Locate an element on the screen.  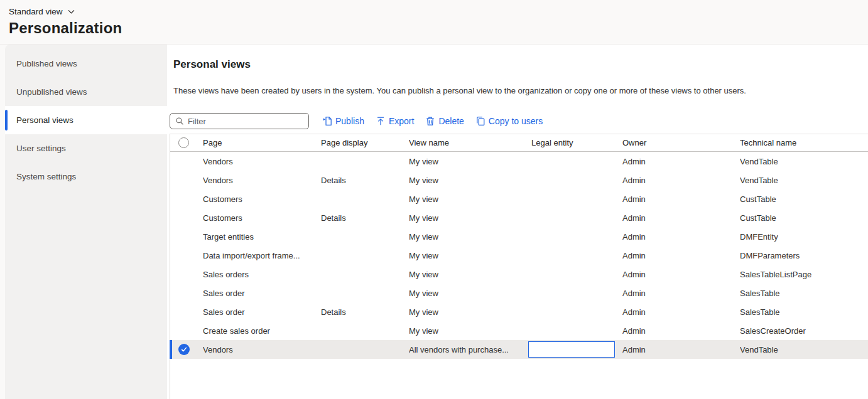
table-row: Target entities My view Admin DMFEntity is located at coordinates (519, 237).